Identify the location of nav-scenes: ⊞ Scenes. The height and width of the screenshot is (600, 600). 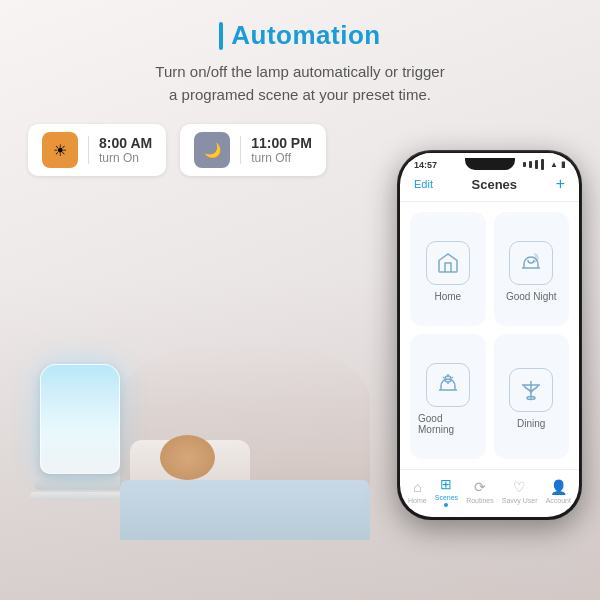
(446, 492).